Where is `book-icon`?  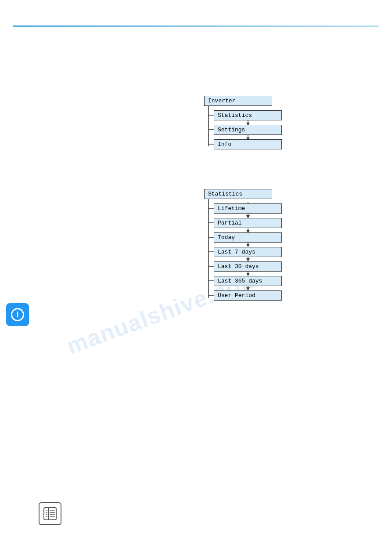
book-icon is located at coordinates (50, 514).